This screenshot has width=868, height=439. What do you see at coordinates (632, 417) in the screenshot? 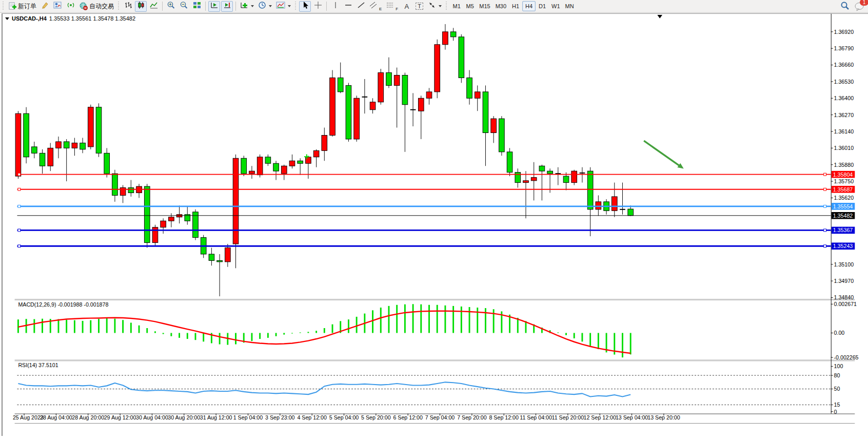
I see `date-axis-label: 13 Sep 04:00` at bounding box center [632, 417].